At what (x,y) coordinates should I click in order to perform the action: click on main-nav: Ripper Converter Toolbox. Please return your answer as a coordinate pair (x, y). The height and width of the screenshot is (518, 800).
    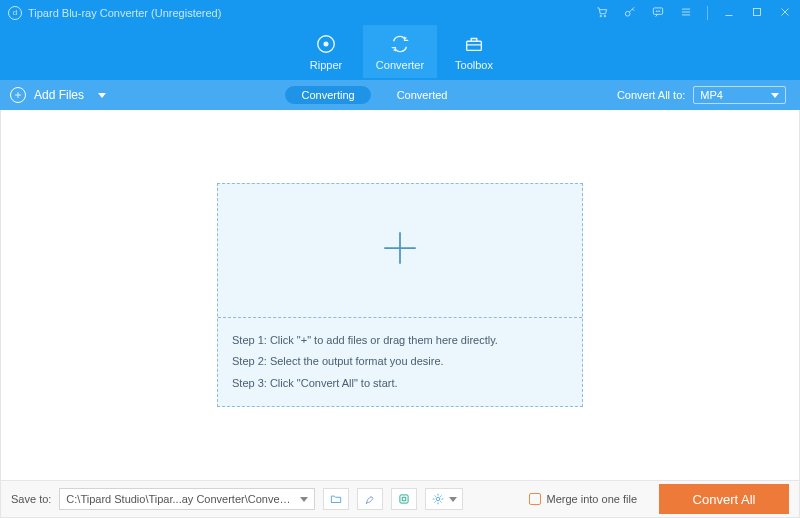
    Looking at the image, I should click on (400, 52).